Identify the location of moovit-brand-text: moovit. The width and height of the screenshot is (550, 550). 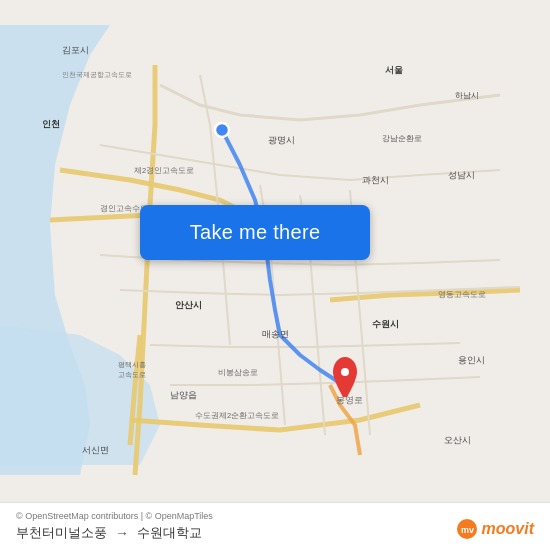
(508, 529).